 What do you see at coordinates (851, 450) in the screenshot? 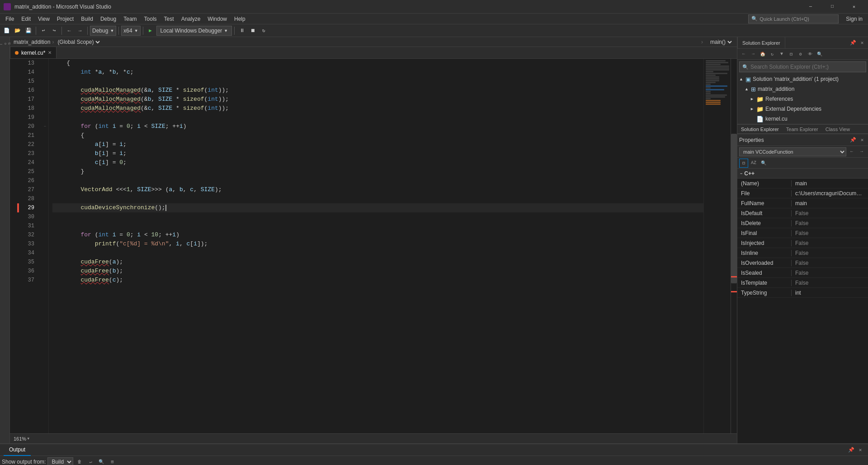
I see `output-pin-btn: 📌` at bounding box center [851, 450].